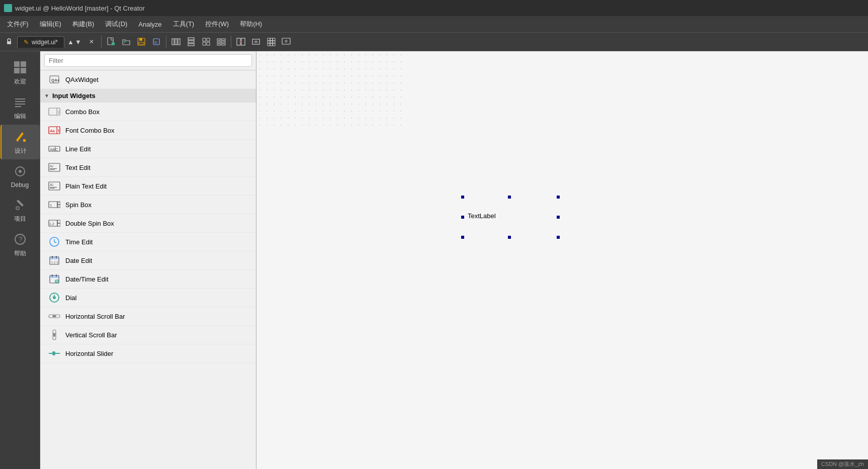  I want to click on handle-tc, so click(509, 197).